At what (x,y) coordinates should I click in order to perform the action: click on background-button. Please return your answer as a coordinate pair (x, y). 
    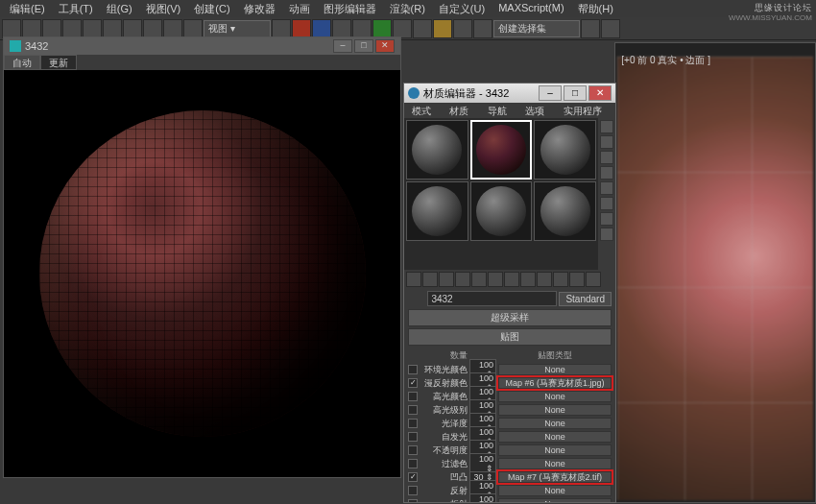
    Looking at the image, I should click on (607, 157).